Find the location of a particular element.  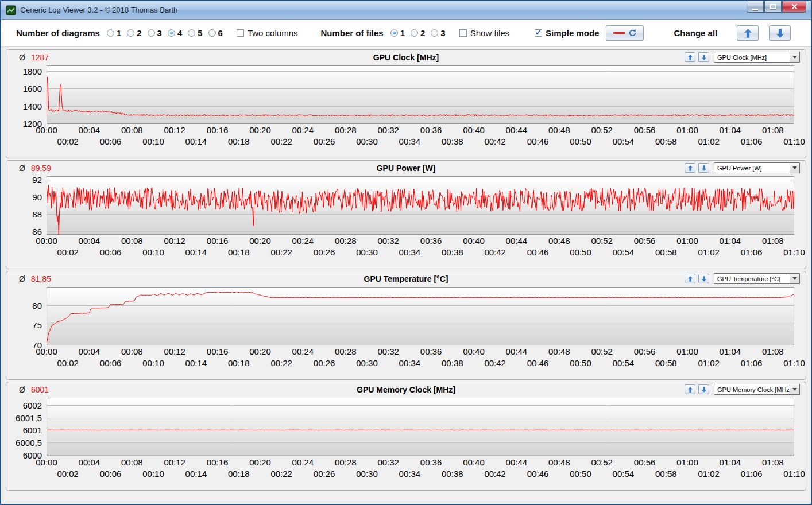

x-tick-label: 00:58 is located at coordinates (666, 474).